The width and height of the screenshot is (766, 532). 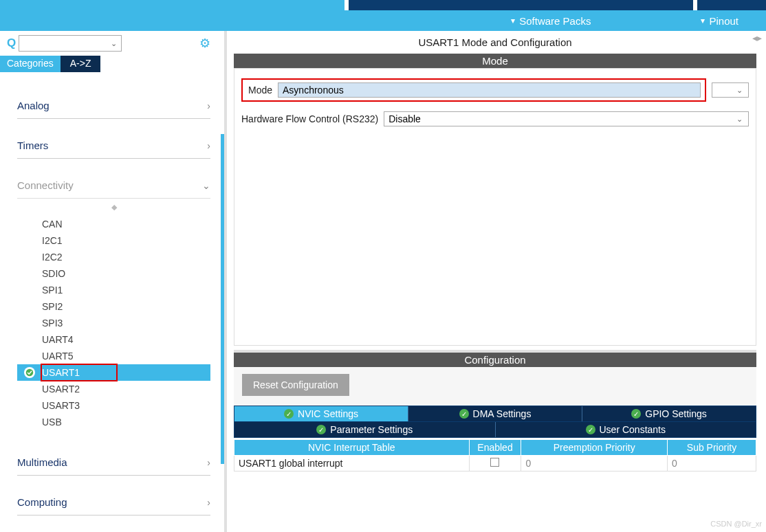 What do you see at coordinates (567, 119) in the screenshot?
I see `hwfc-select: Disable ⌄` at bounding box center [567, 119].